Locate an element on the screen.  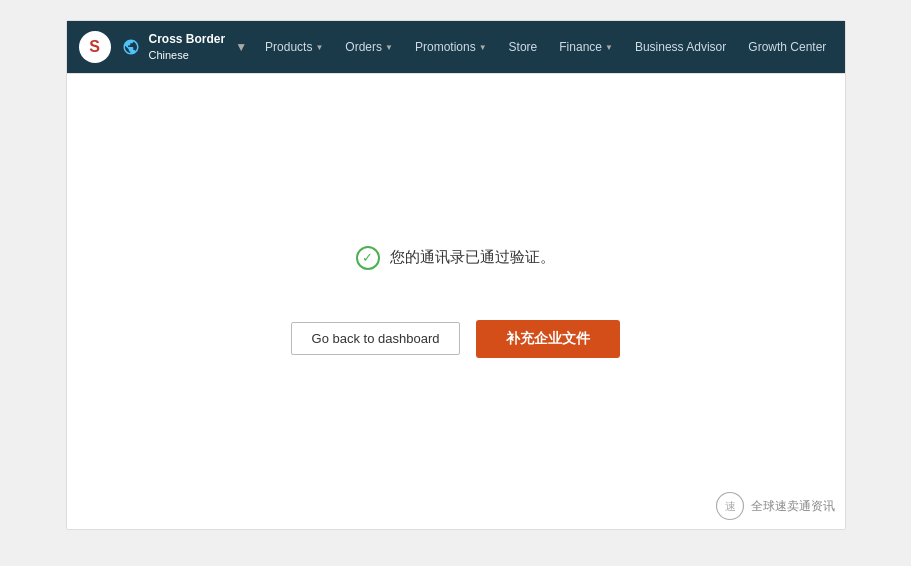
navbar: S Cross Border Chinese ▼ Products ▼ Orde… is located at coordinates (456, 47).